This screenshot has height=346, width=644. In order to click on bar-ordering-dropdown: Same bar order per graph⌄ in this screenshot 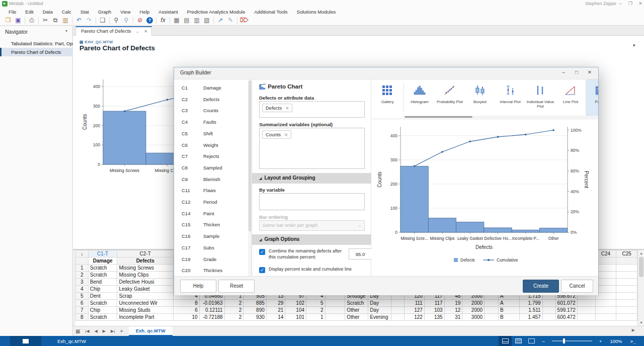, I will do `click(312, 225)`.